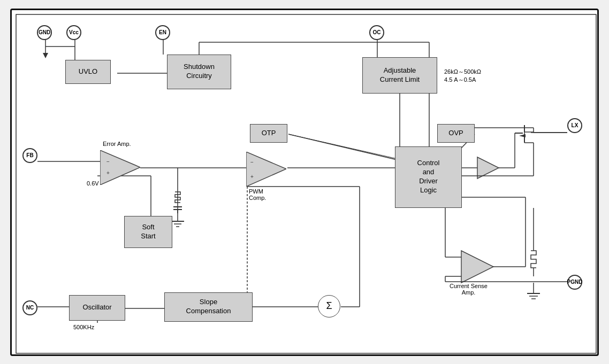 This screenshot has width=609, height=364. I want to click on block-soft-start: Soft Start, so click(148, 232).